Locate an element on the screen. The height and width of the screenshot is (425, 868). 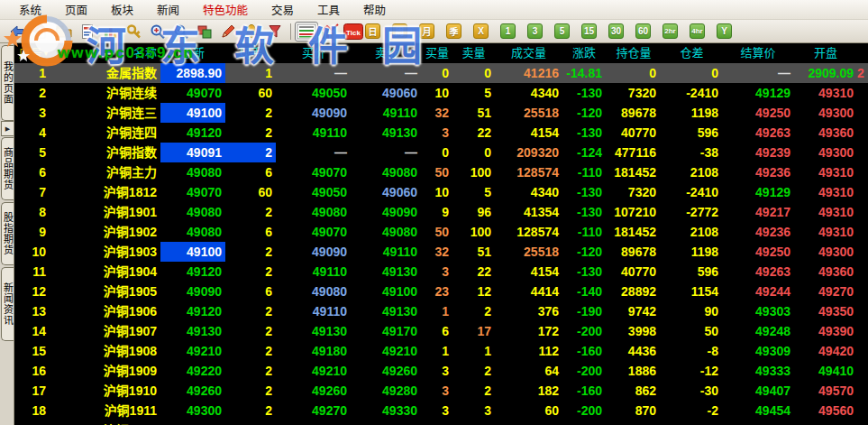
quote-grid-icon is located at coordinates (306, 32).